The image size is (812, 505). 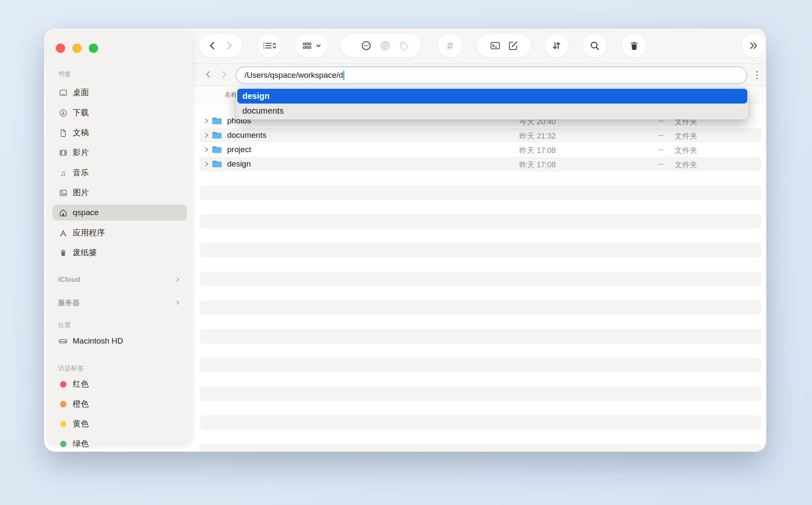 What do you see at coordinates (492, 111) in the screenshot?
I see `autocomplete-item-documents: documents` at bounding box center [492, 111].